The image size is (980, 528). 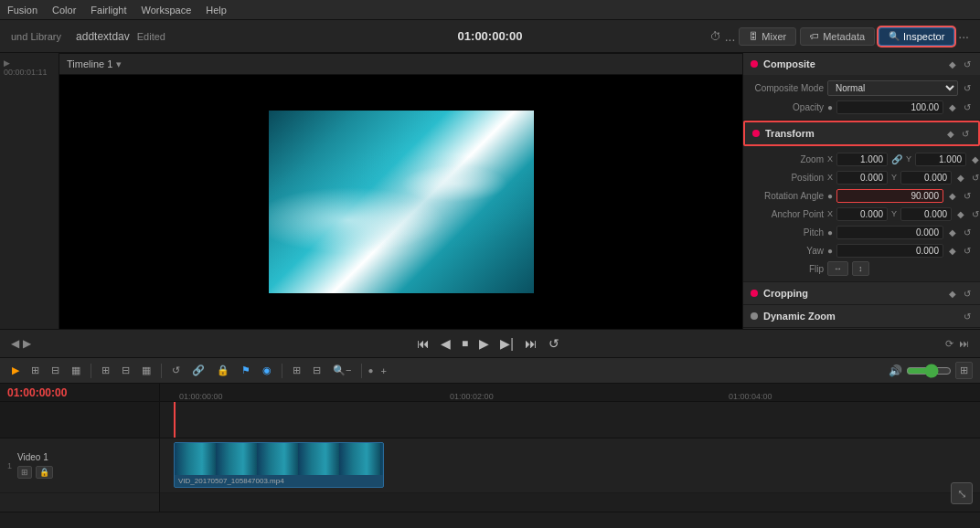 I want to click on composite-mode-reset: ↺, so click(x=967, y=88).